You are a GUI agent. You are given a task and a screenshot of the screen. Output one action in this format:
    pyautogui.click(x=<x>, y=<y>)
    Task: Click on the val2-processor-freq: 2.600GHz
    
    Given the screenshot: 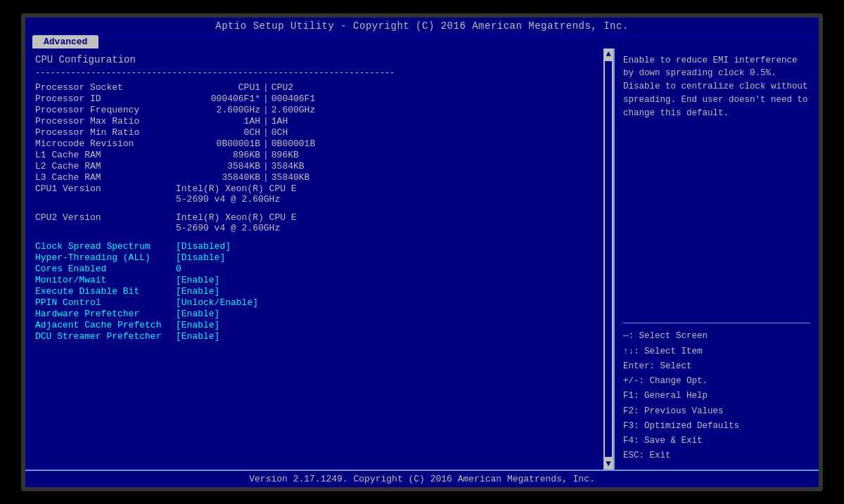 What is the action you would take?
    pyautogui.click(x=307, y=110)
    